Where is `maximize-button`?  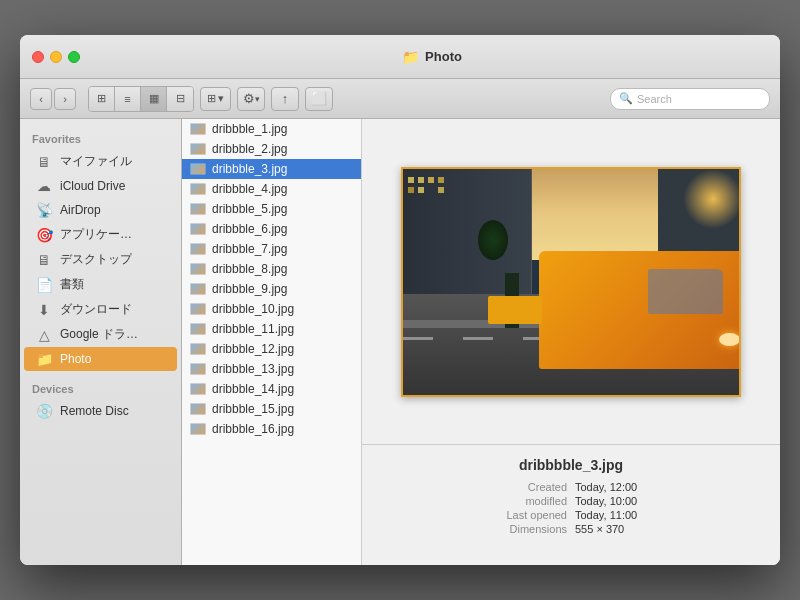 maximize-button is located at coordinates (74, 57).